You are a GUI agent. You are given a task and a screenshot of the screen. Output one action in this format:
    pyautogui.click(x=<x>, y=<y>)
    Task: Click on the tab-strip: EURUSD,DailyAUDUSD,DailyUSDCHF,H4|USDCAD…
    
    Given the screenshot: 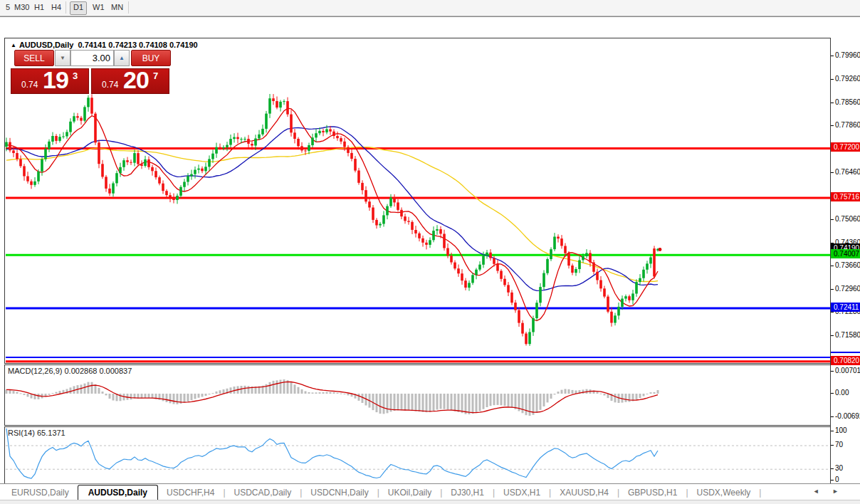 What is the action you would take?
    pyautogui.click(x=382, y=493)
    